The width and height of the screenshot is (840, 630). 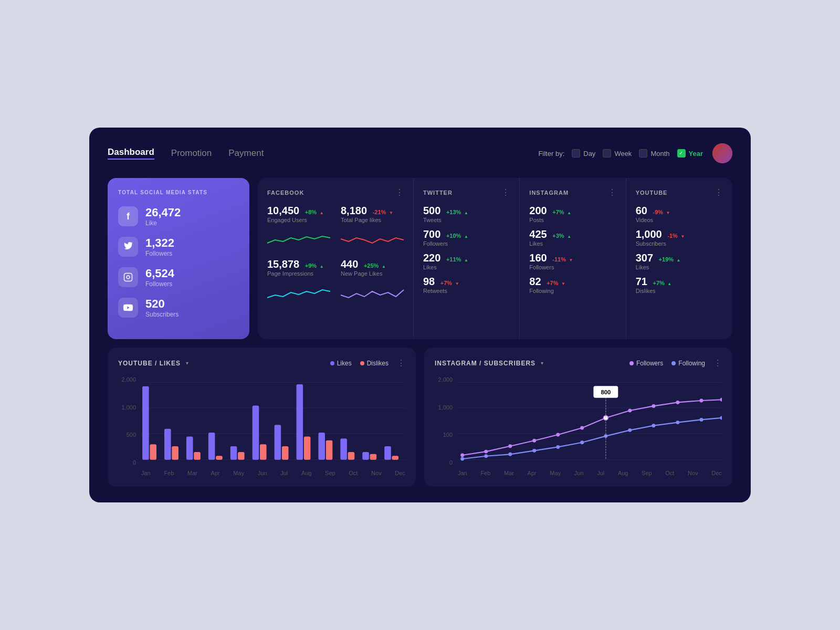 I want to click on twitter-followers-label: Followers, so click(x=466, y=244).